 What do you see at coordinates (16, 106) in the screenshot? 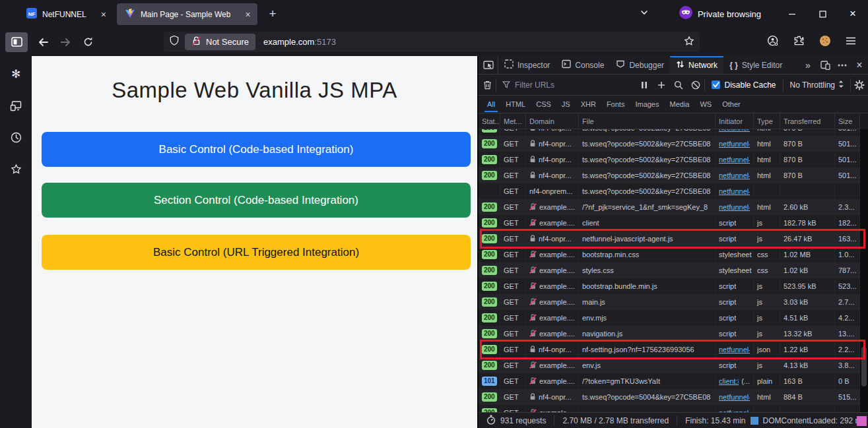
I see `sidebar-synced-tabs-icon` at bounding box center [16, 106].